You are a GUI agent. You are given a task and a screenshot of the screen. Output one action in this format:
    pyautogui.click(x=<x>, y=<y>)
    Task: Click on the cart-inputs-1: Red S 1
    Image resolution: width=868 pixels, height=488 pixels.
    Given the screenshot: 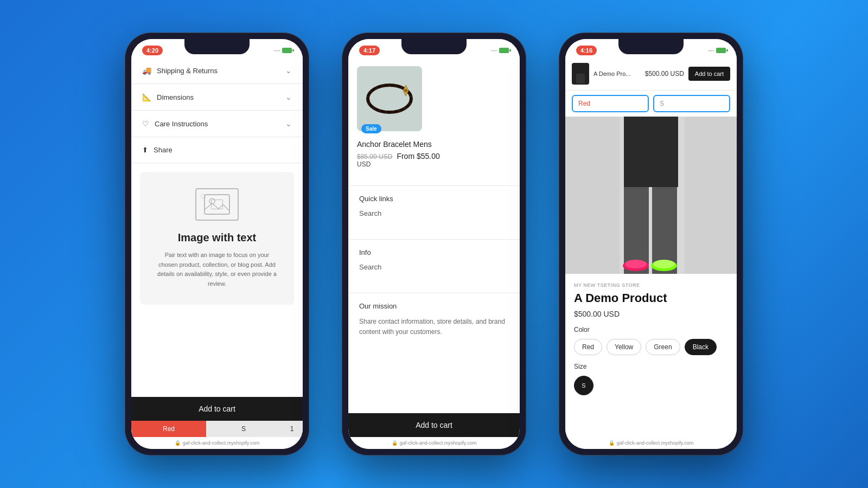 What is the action you would take?
    pyautogui.click(x=217, y=429)
    